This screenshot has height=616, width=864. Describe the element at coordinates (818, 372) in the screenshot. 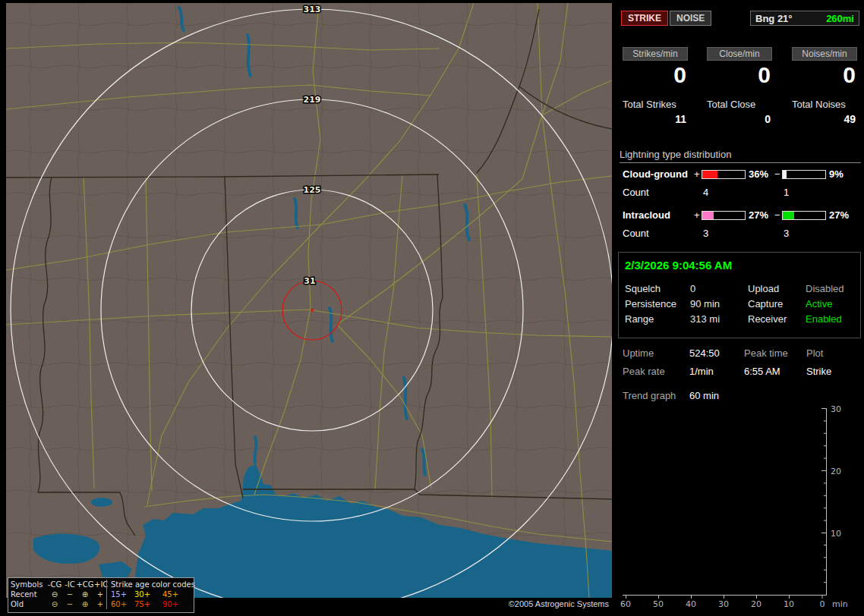

I see `plot-value: Strike` at that location.